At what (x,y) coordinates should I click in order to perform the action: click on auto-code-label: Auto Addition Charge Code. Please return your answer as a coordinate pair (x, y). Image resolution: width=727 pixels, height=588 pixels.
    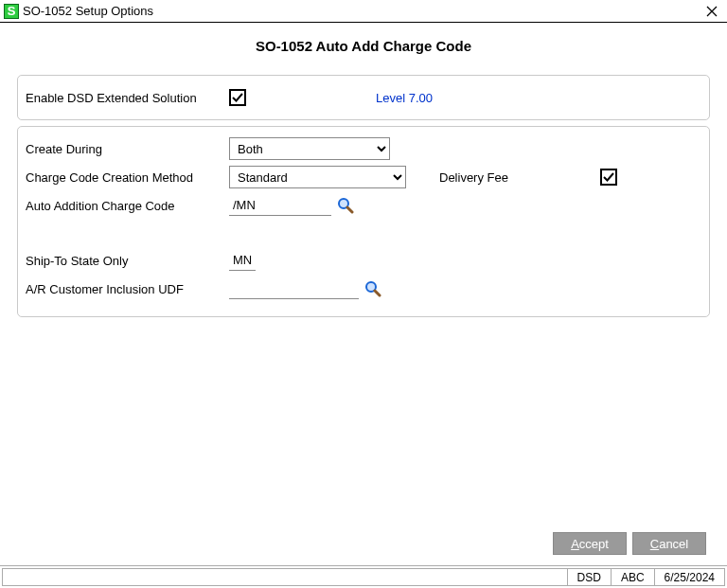
    Looking at the image, I should click on (127, 206).